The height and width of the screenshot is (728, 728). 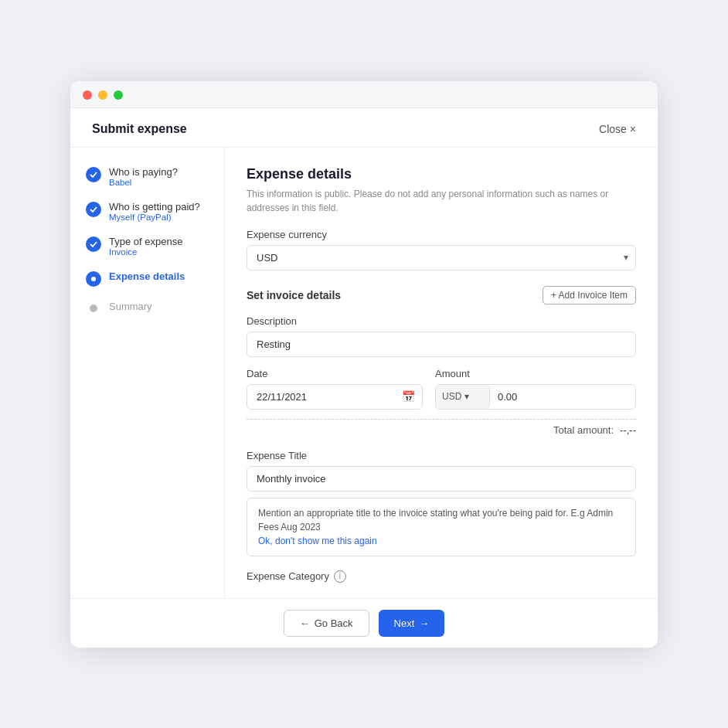 I want to click on expense-title-input, so click(x=441, y=479).